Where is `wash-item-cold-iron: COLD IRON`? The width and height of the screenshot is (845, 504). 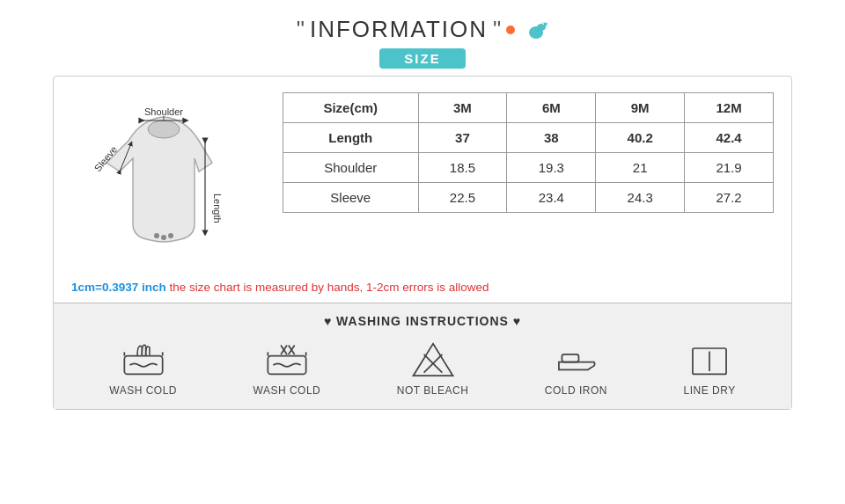 wash-item-cold-iron: COLD IRON is located at coordinates (576, 369).